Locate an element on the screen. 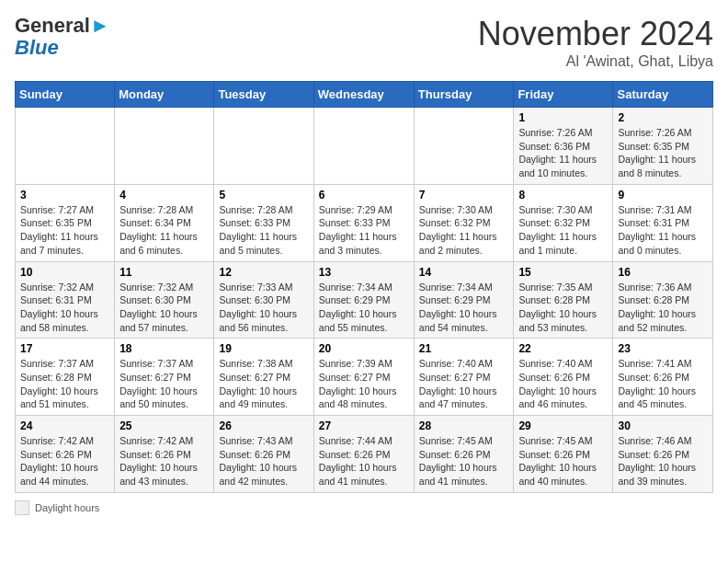  calendar-cell: 25Sunrise: 7:42 AM Sunset: 6:26 PM Dayli… is located at coordinates (165, 454).